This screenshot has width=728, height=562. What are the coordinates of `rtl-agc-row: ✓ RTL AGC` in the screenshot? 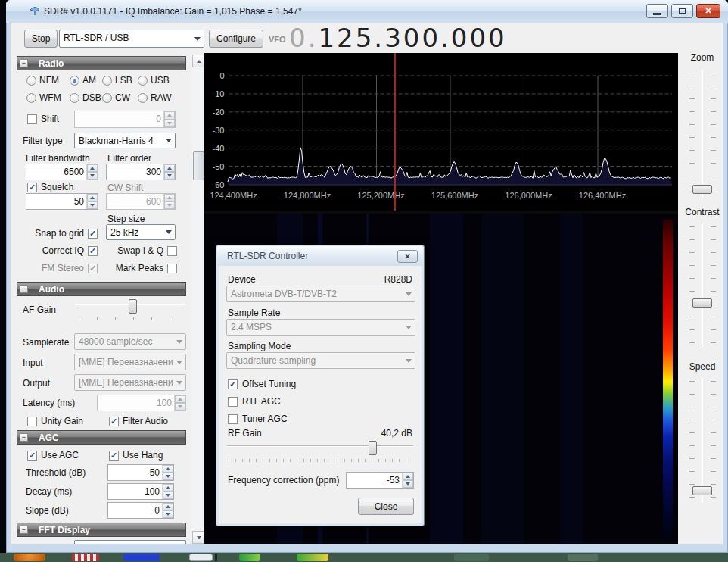 It's located at (254, 401).